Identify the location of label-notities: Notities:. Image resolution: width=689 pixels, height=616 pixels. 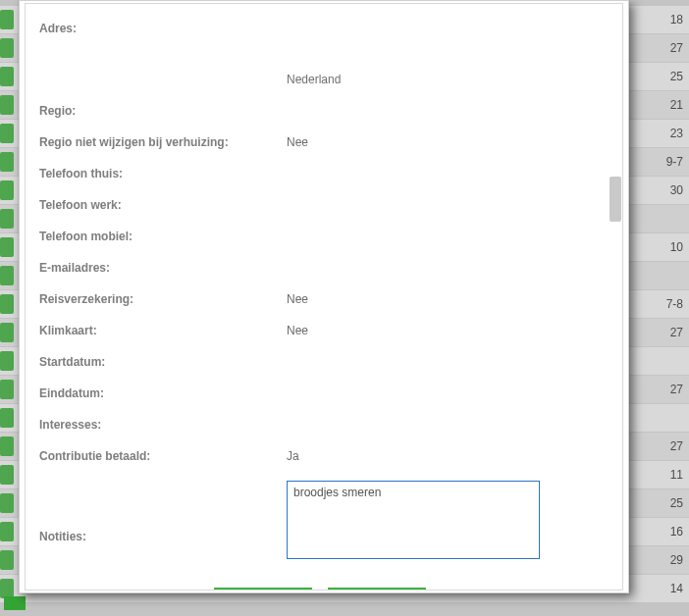
(163, 522).